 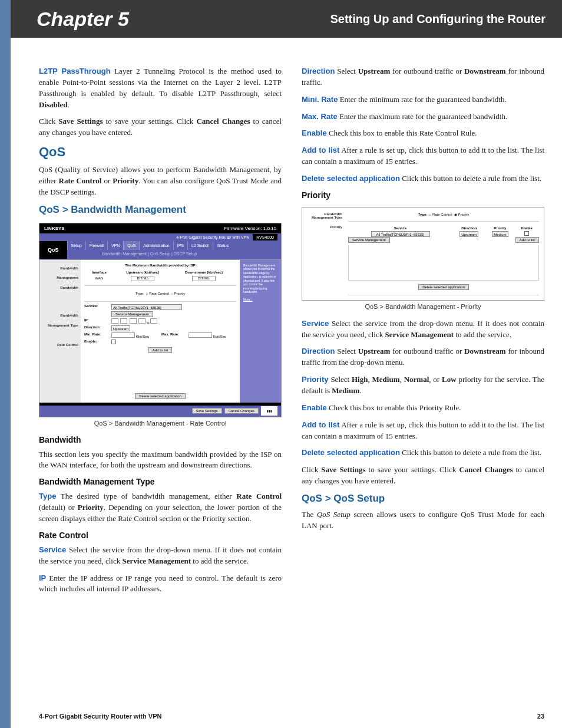 I want to click on text: or, so click(x=107, y=180).